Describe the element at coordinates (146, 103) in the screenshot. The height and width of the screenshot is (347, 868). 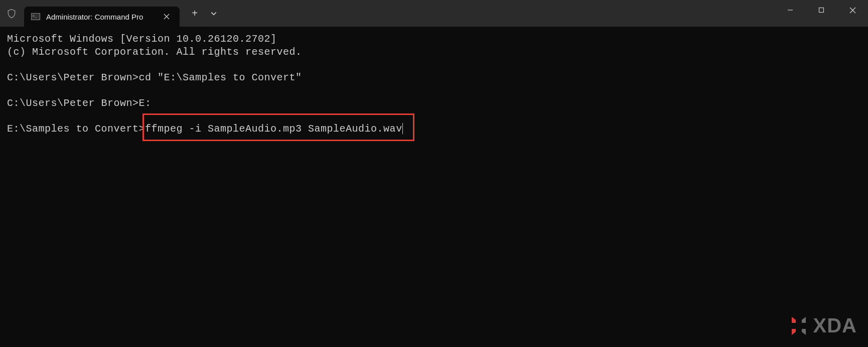
I see `command-drive: E:` at that location.